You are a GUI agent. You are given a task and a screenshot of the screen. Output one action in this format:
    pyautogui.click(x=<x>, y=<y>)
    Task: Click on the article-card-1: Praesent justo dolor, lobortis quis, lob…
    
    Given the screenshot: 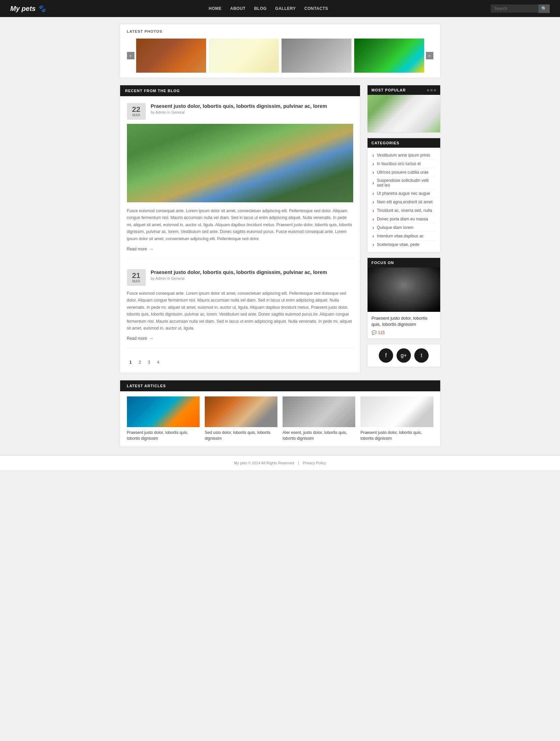 What is the action you would take?
    pyautogui.click(x=163, y=419)
    